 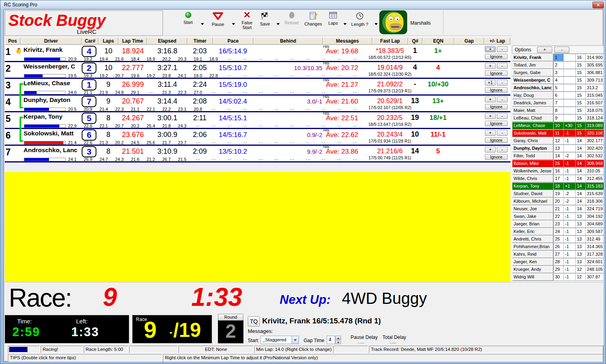 I want to click on title-bar: RC Scoring Pro ✕, so click(x=303, y=5).